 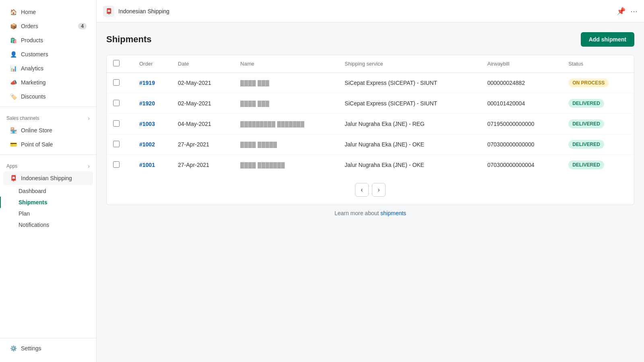 What do you see at coordinates (393, 213) in the screenshot?
I see `shipments-link: shipments` at bounding box center [393, 213].